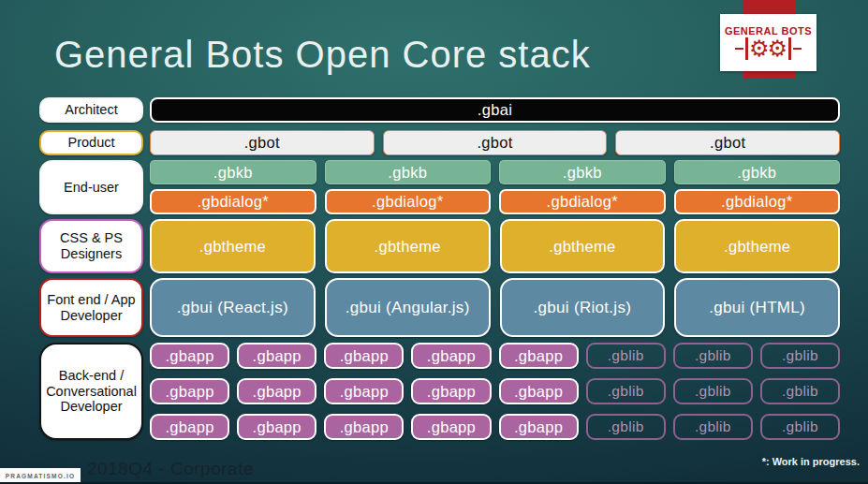  Describe the element at coordinates (768, 43) in the screenshot. I see `general-bots-logo: GENERAL BOTS ⚙ ⚙` at that location.